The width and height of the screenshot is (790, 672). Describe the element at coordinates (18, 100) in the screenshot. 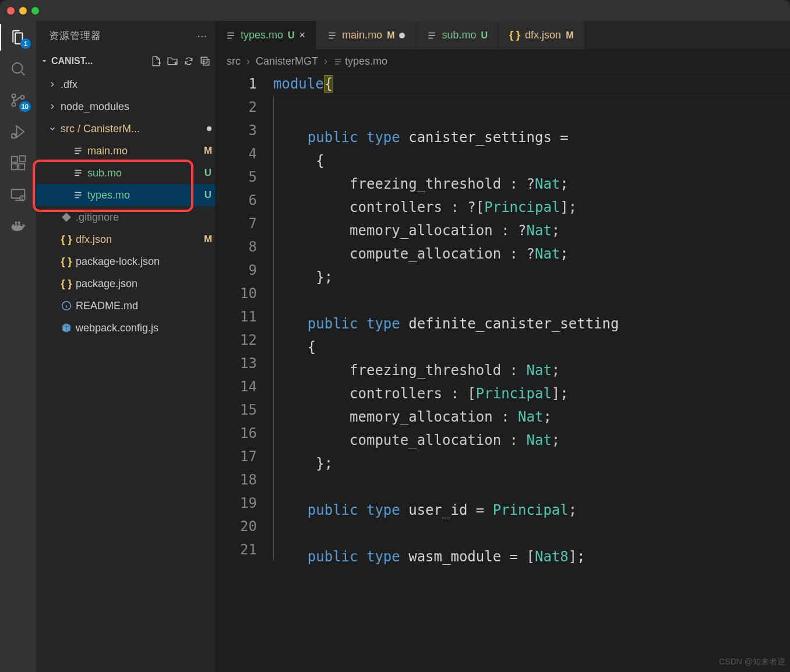

I see `source-control-icon: 10` at that location.